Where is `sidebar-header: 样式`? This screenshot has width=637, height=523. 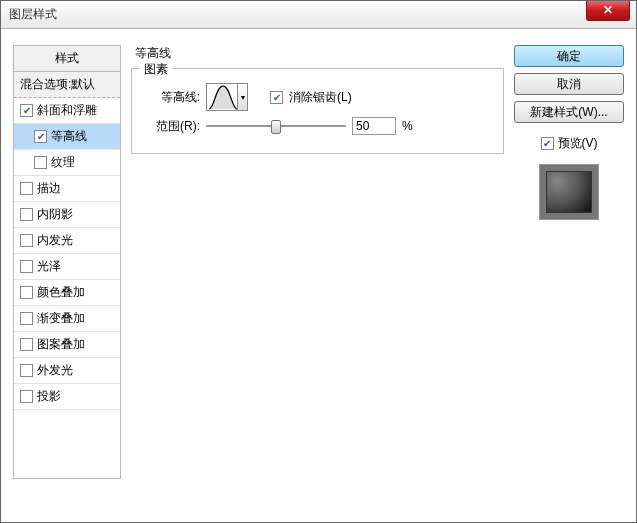 sidebar-header: 样式 is located at coordinates (67, 59).